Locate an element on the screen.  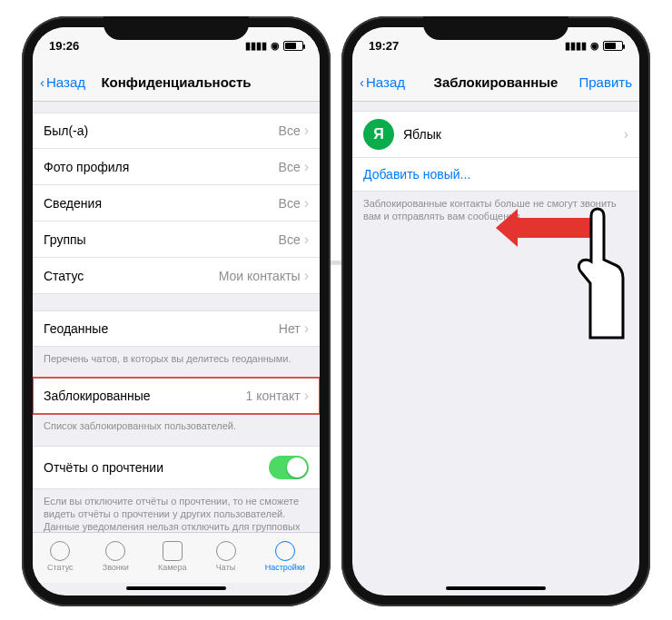
tab-label: Настройки is located at coordinates (285, 567).